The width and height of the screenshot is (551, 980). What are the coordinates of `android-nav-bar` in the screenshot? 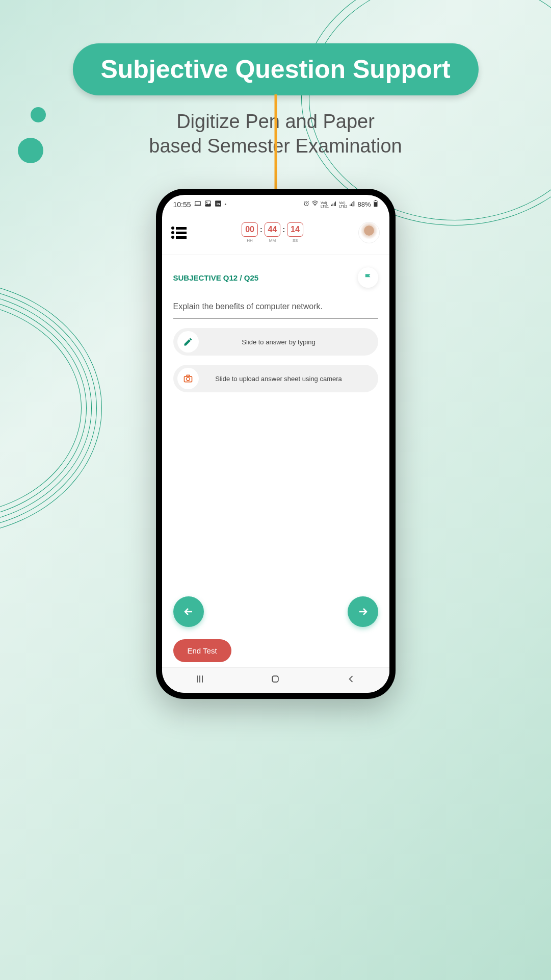 It's located at (276, 680).